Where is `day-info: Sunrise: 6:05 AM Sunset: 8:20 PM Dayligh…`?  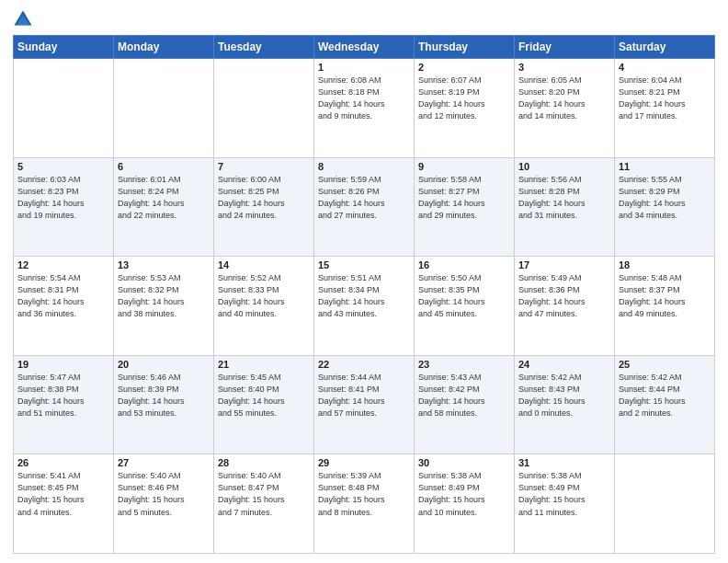
day-info: Sunrise: 6:05 AM Sunset: 8:20 PM Dayligh… is located at coordinates (564, 98).